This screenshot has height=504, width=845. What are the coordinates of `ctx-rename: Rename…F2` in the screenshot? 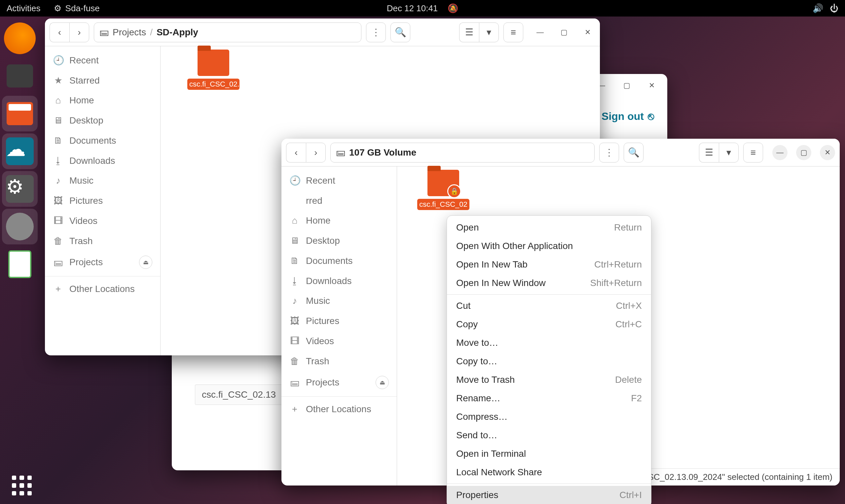 It's located at (549, 398).